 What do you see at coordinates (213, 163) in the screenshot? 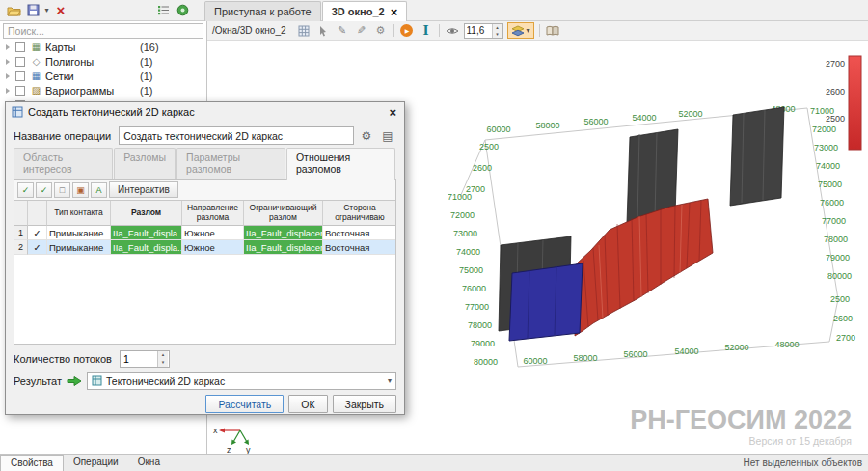
I see `tab-label: Параметры разломов` at bounding box center [213, 163].